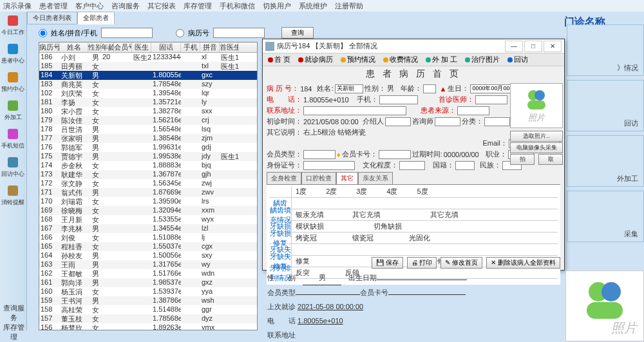 This screenshot has height=342, width=644. I want to click on tab-all: 全部患者, so click(96, 18).